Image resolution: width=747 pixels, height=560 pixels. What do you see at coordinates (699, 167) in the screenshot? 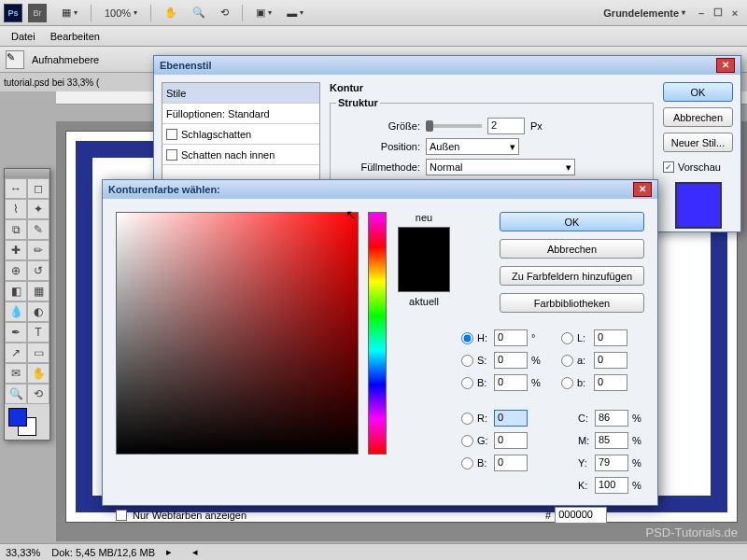
I see `preview-label: Vorschau` at bounding box center [699, 167].